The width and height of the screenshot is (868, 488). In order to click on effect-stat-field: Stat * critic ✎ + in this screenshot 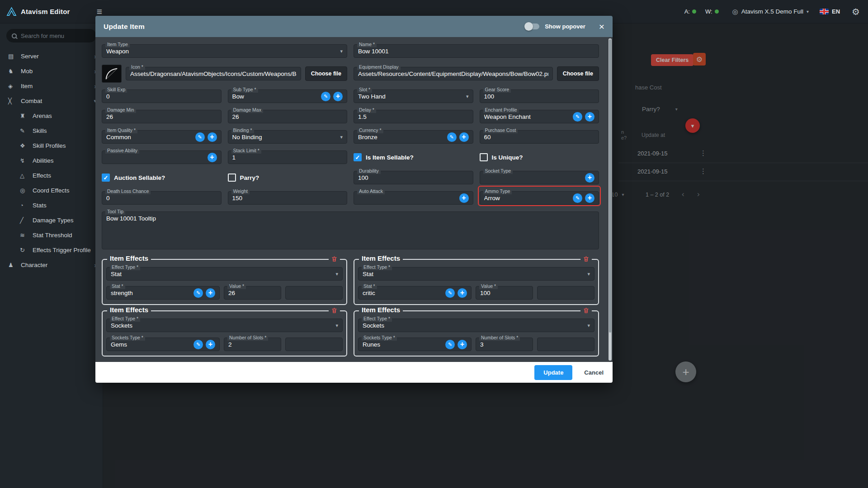, I will do `click(415, 293)`.